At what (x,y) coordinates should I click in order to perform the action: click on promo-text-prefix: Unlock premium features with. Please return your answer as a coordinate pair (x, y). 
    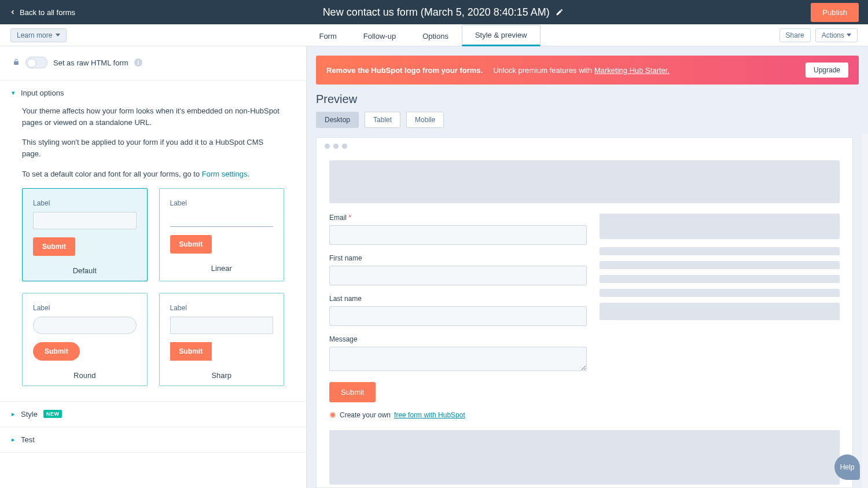
    Looking at the image, I should click on (544, 71).